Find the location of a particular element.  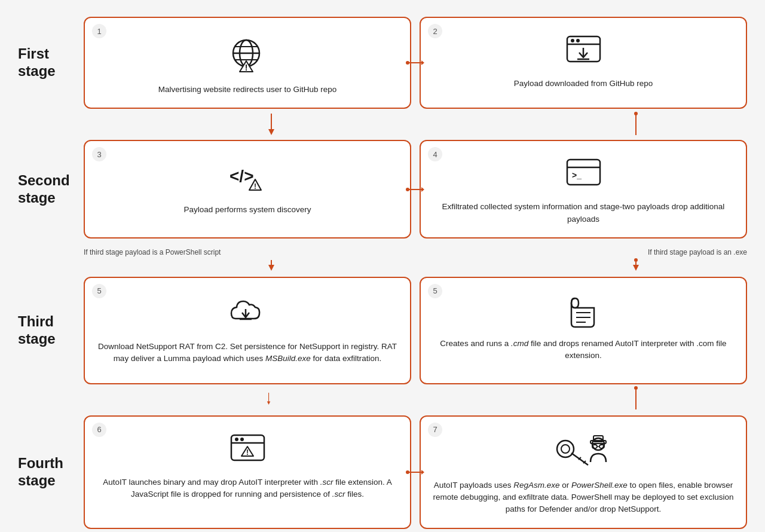

globe-warning-icon: ! is located at coordinates (247, 54).